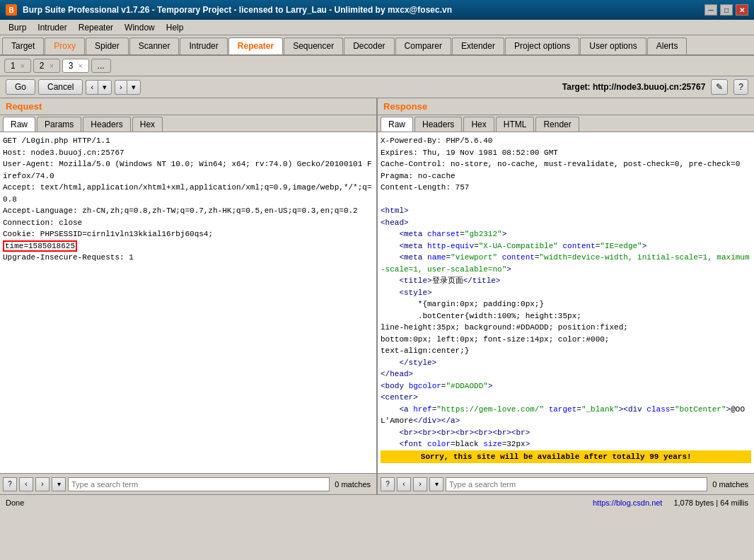 This screenshot has height=560, width=754. What do you see at coordinates (576, 484) in the screenshot?
I see `response-search-input` at bounding box center [576, 484].